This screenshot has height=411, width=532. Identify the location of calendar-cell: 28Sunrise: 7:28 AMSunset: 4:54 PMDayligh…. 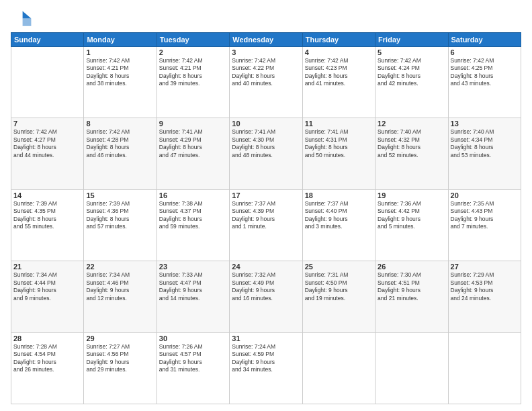
(48, 368).